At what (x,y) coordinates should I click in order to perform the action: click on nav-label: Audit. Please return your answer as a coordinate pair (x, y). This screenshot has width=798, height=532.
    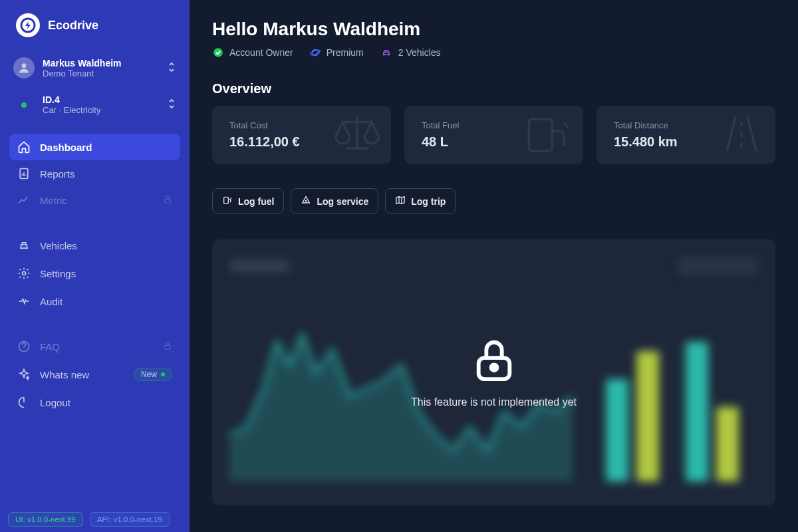
    Looking at the image, I should click on (106, 302).